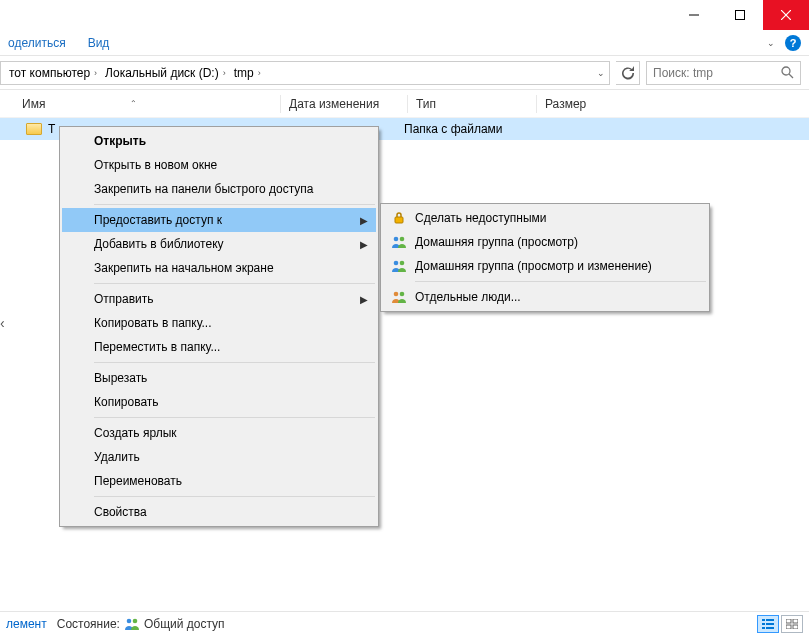 The height and width of the screenshot is (635, 809). I want to click on nav-collapse-icon, so click(5, 323).